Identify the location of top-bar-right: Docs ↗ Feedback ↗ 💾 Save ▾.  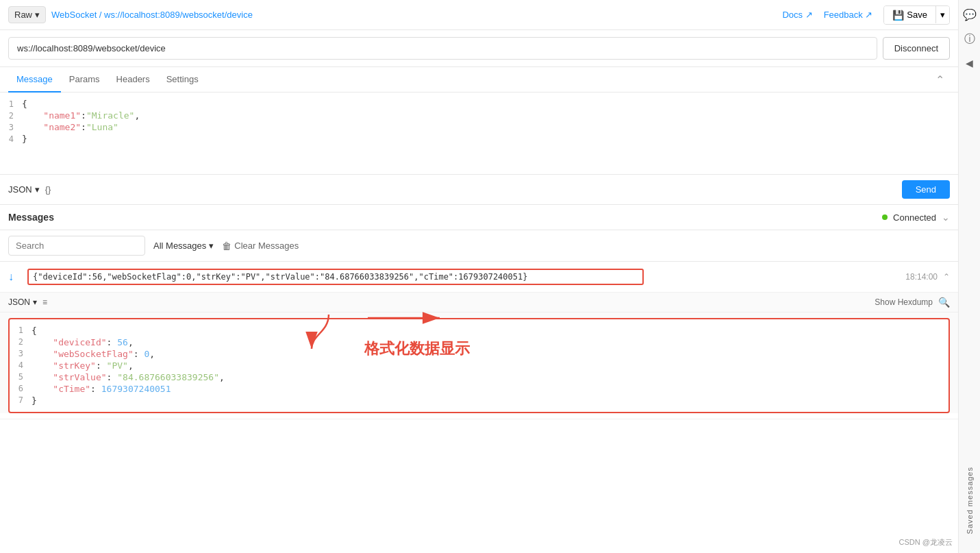
(866, 15).